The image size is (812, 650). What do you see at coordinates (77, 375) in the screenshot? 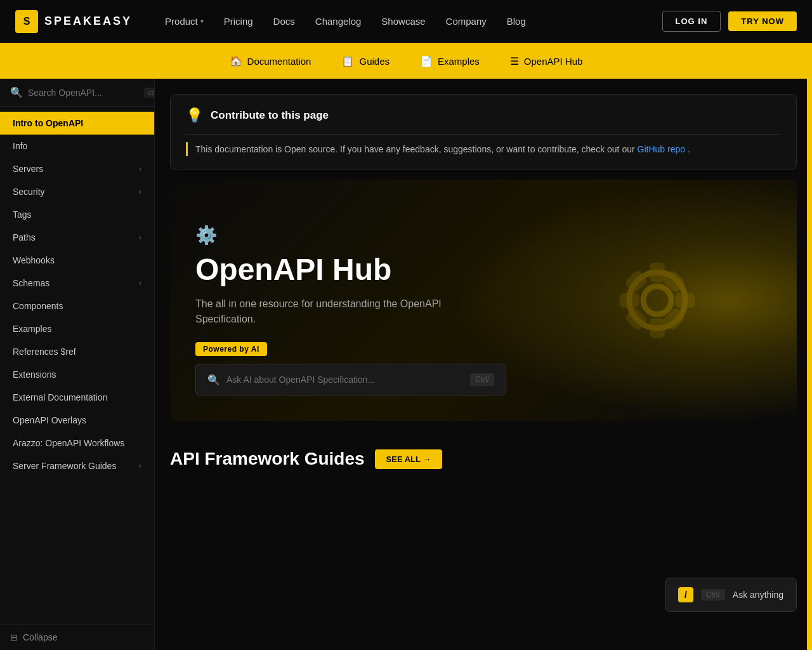
I see `sidebar-item-extensions: Extensions` at bounding box center [77, 375].